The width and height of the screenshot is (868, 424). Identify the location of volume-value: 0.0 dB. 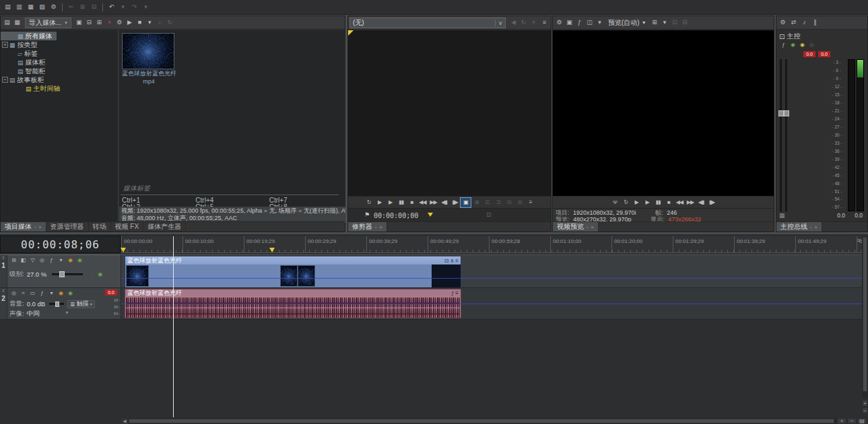
(36, 304).